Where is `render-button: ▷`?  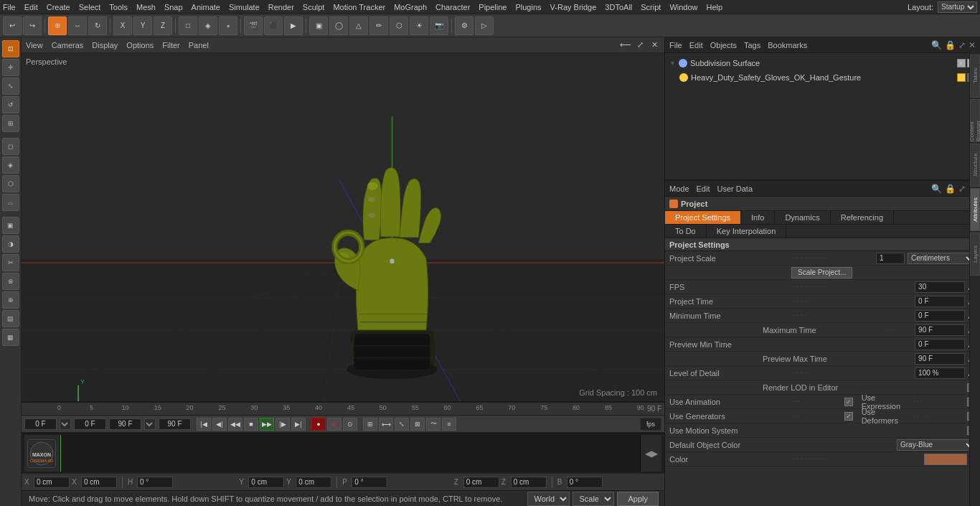
render-button: ▷ is located at coordinates (484, 26).